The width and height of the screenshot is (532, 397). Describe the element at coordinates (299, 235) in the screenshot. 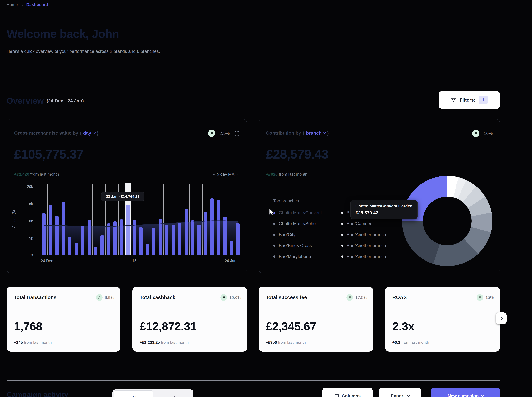

I see `branch-list-item: Bao/City` at that location.